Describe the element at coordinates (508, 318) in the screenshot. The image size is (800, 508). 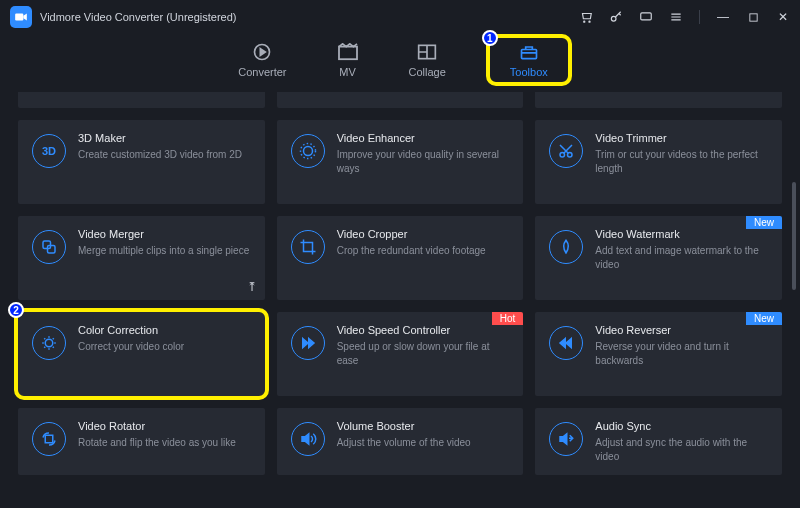
I see `hot-badge: Hot` at that location.